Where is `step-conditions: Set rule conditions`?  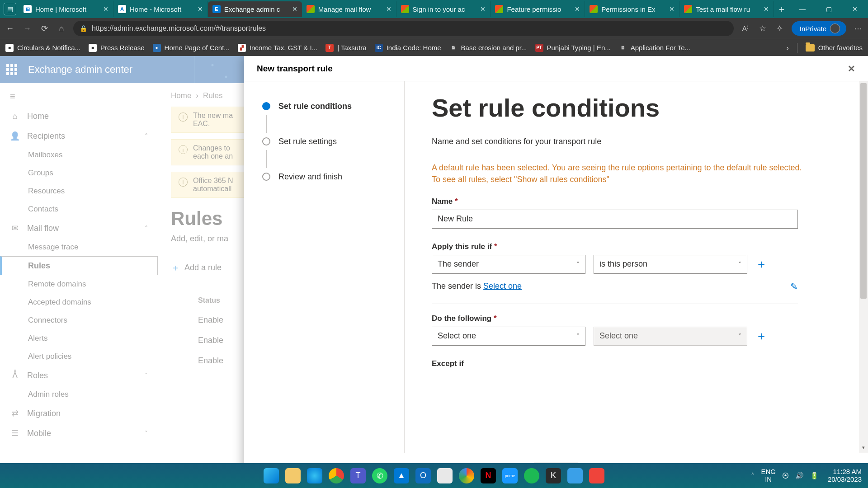
step-conditions: Set rule conditions is located at coordinates (329, 106).